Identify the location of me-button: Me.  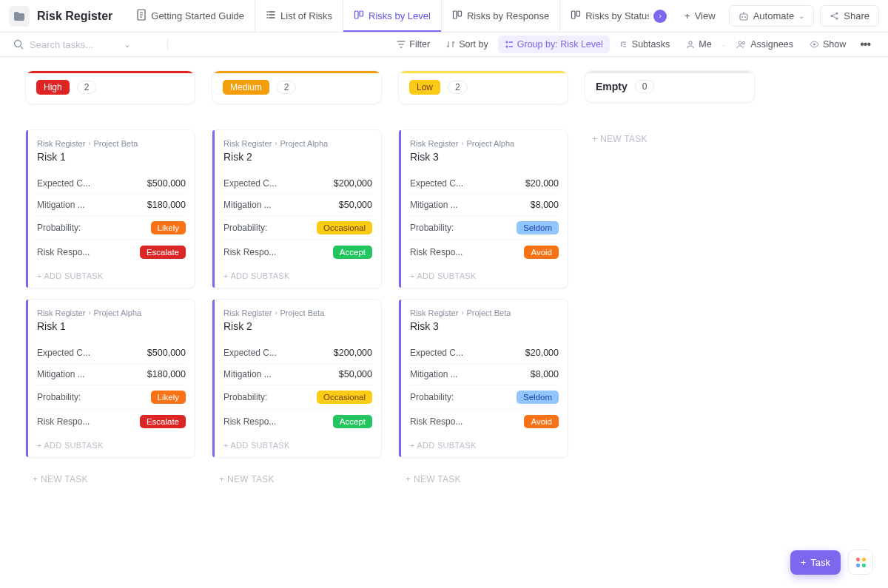
(699, 44).